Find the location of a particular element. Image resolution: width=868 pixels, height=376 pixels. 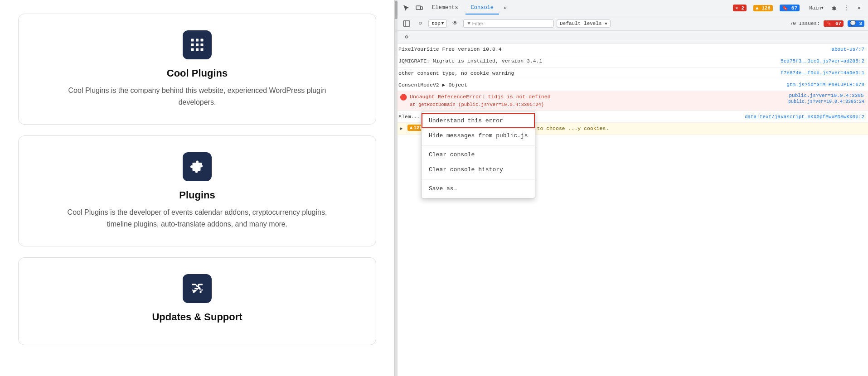

log-entry-consentmode: ConsentModeV2 ▶ Object gtm.js?id=GTM-P98… is located at coordinates (631, 85).